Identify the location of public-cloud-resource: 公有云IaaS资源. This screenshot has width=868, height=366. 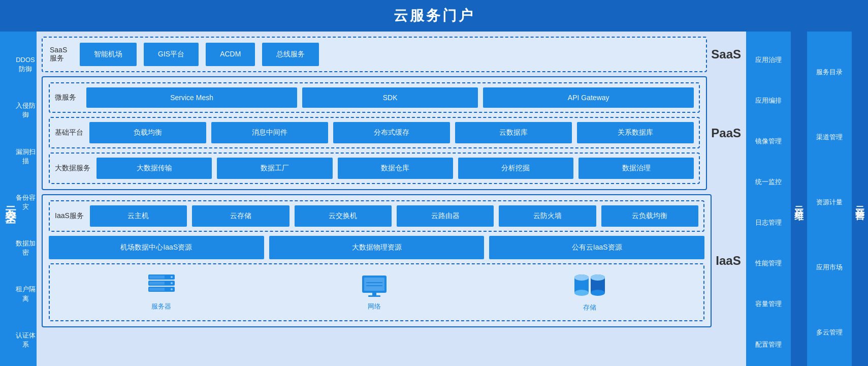
(597, 248).